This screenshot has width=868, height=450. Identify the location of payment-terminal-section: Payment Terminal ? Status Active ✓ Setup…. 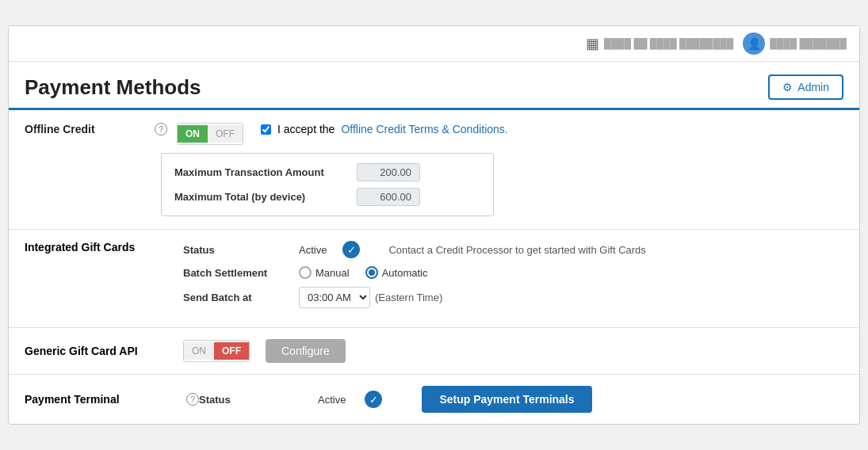
(434, 399).